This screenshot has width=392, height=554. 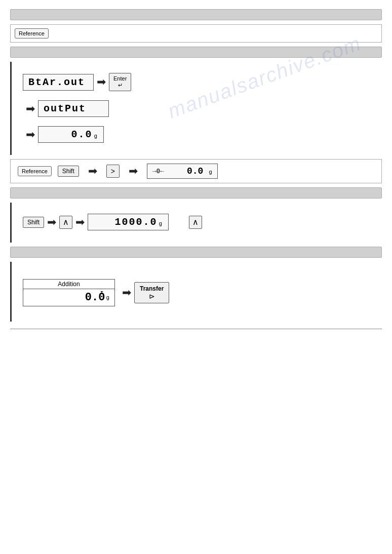 I want to click on enter-button: Enter ↵, so click(x=120, y=82).